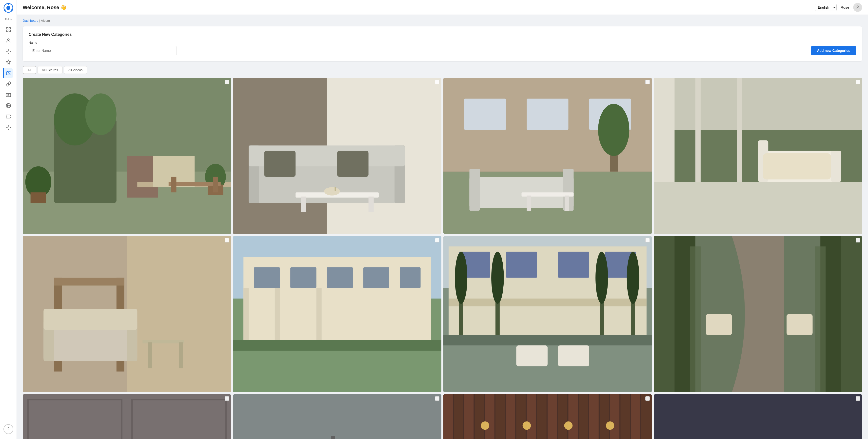 This screenshot has height=439, width=868. What do you see at coordinates (858, 7) in the screenshot?
I see `user-avatar` at bounding box center [858, 7].